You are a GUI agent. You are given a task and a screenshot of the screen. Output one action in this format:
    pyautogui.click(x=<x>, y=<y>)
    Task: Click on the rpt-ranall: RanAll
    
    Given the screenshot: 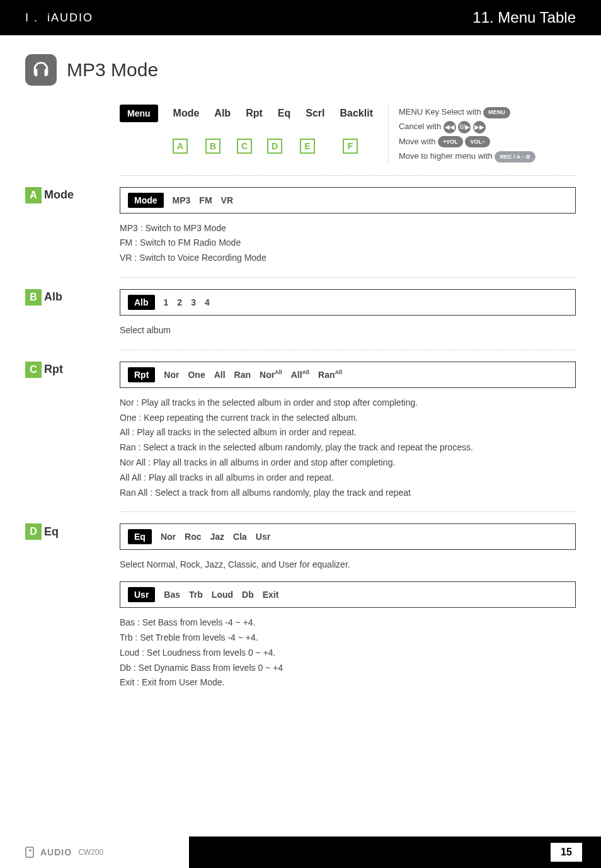 What is the action you would take?
    pyautogui.click(x=330, y=374)
    